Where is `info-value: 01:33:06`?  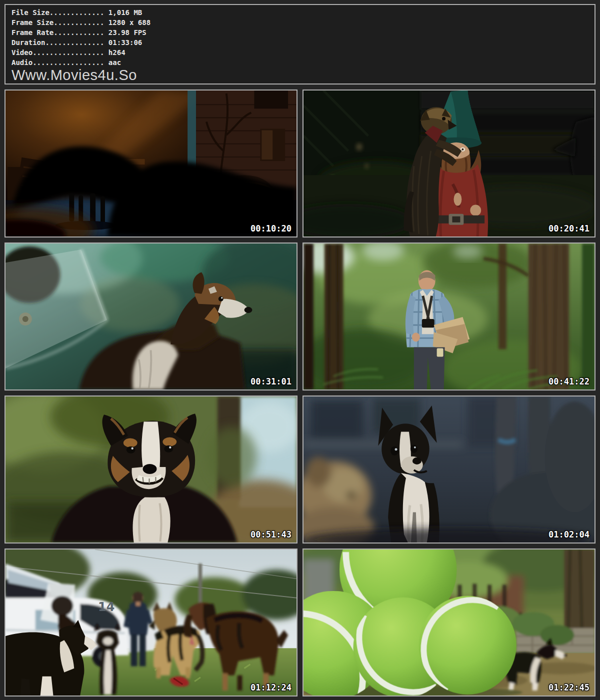
info-value: 01:33:06 is located at coordinates (123, 42).